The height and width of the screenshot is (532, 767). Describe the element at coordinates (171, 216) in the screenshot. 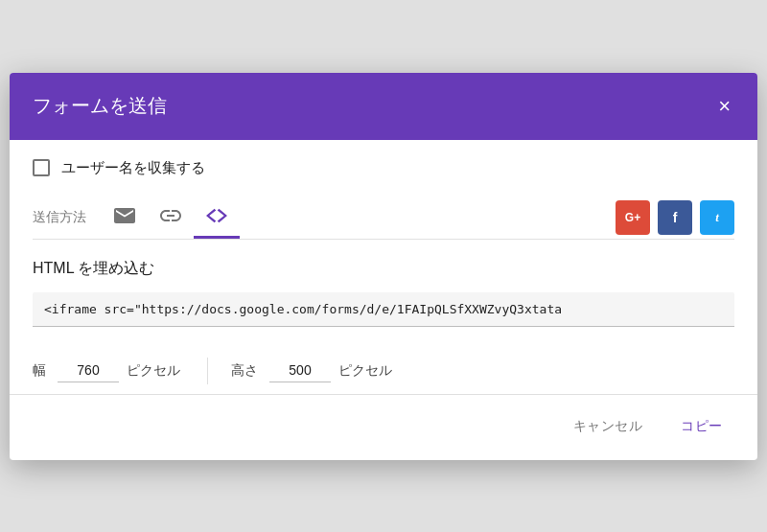

I see `link-icon` at that location.